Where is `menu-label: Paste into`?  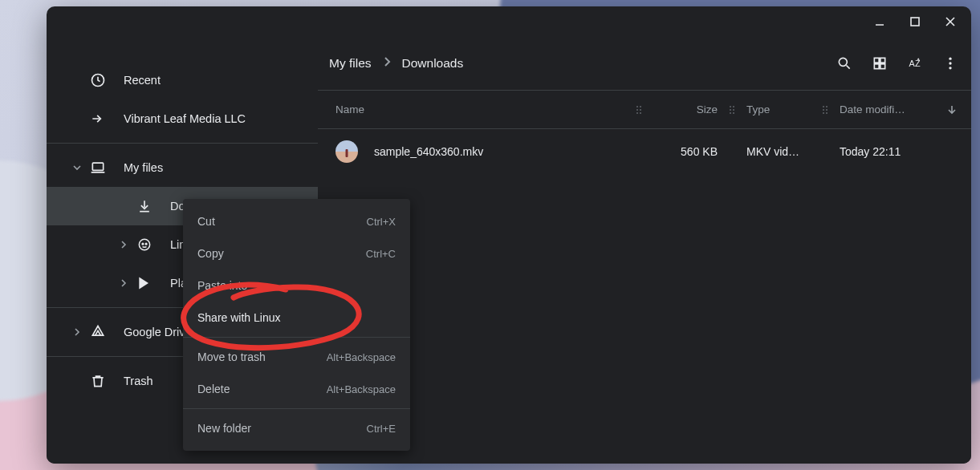 menu-label: Paste into is located at coordinates (222, 286).